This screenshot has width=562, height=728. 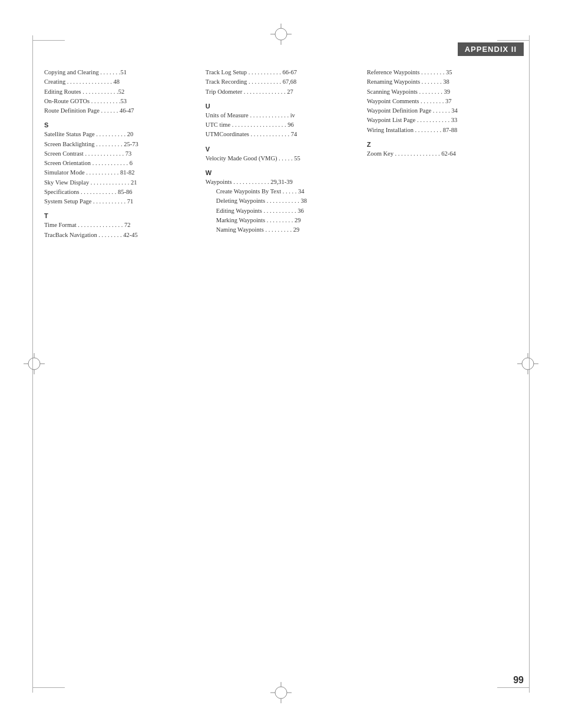 I want to click on entry-waypoint-list-page: Waypoint List Page . . . . . . . . . . .…, so click(x=441, y=120).